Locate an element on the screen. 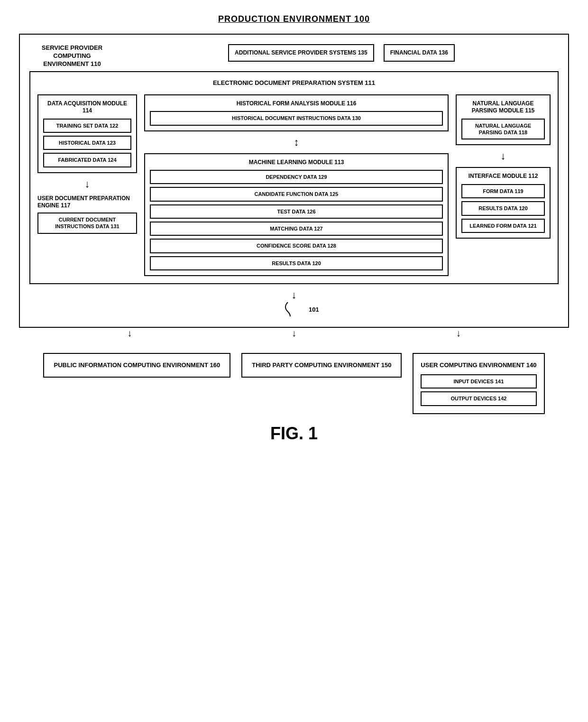 This screenshot has width=588, height=722. interface-box: INTERFACE MODULE 112 FORM DATA 119 RESUL… is located at coordinates (503, 203).